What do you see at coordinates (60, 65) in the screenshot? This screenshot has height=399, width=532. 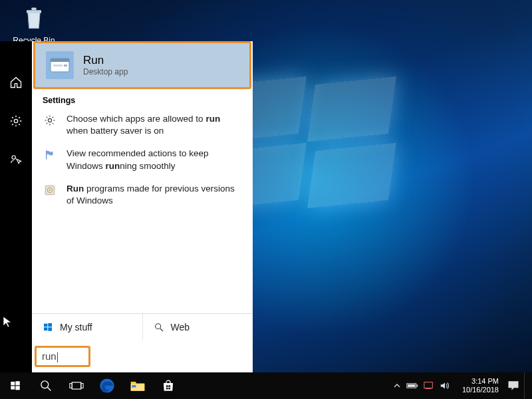 I see `run-app-icon` at bounding box center [60, 65].